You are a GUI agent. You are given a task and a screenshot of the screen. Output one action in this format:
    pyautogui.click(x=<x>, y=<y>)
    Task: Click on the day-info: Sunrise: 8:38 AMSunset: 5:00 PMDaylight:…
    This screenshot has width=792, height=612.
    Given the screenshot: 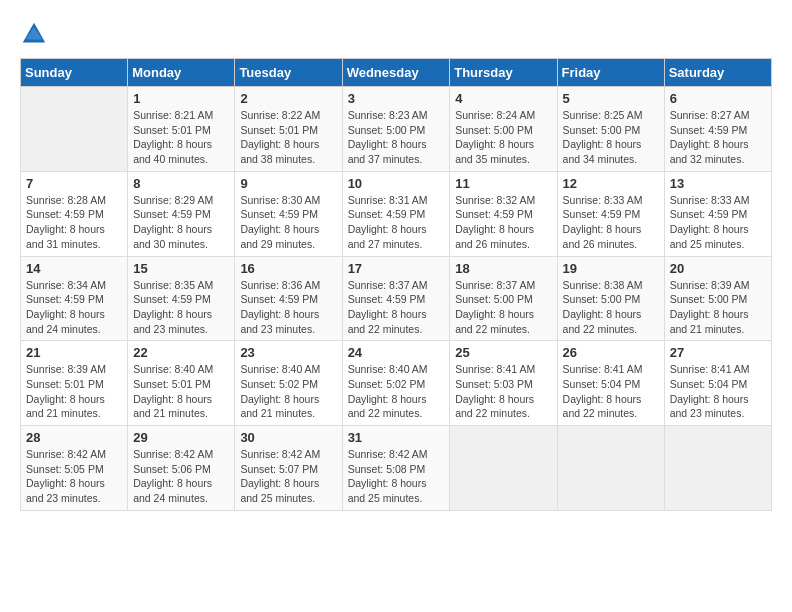 What is the action you would take?
    pyautogui.click(x=611, y=308)
    